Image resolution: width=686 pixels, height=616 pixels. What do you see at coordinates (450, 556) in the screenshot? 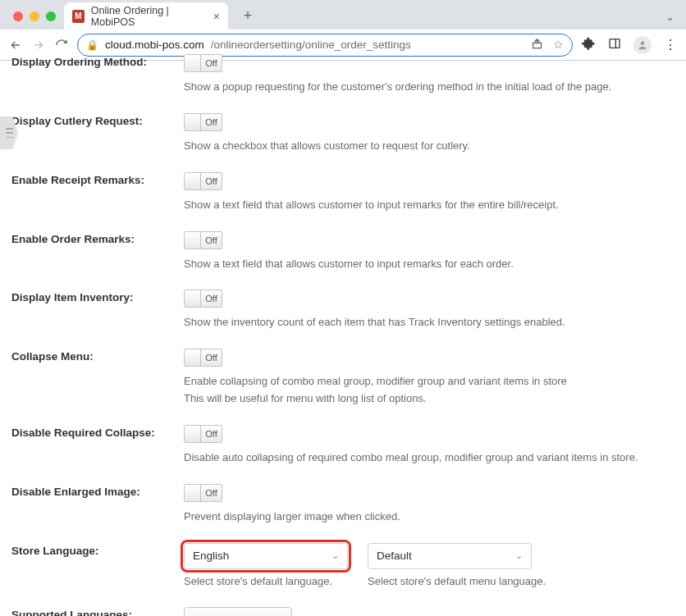
I see `menu-language-select: Default⌄` at bounding box center [450, 556].